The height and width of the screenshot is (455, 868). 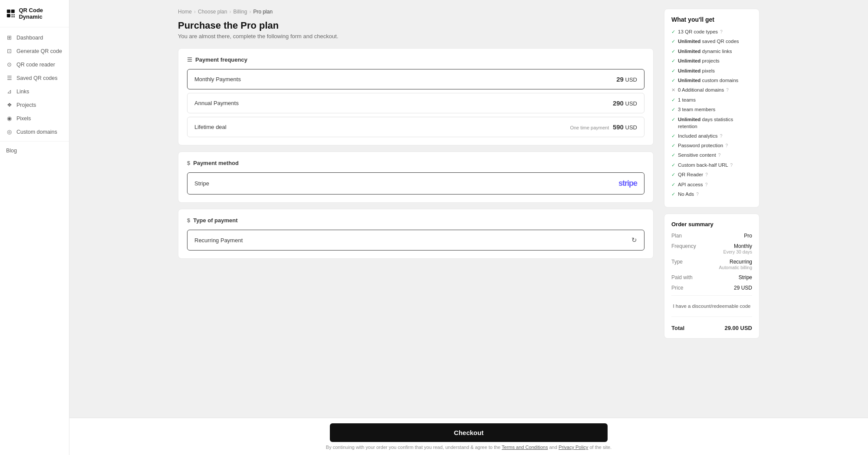 I want to click on feature-custom-url: ✓ Custom back-half URL ?, so click(x=712, y=165).